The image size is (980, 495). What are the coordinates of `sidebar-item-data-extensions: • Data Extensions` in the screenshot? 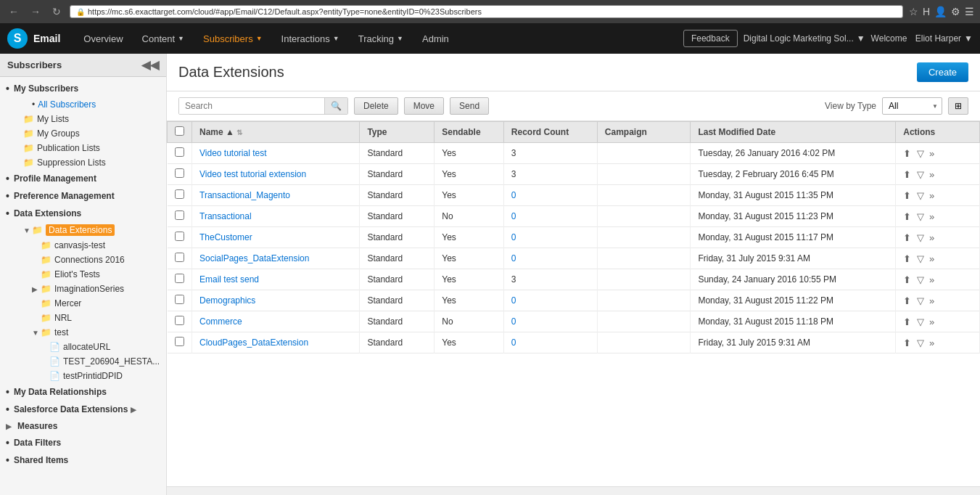 It's located at (83, 213).